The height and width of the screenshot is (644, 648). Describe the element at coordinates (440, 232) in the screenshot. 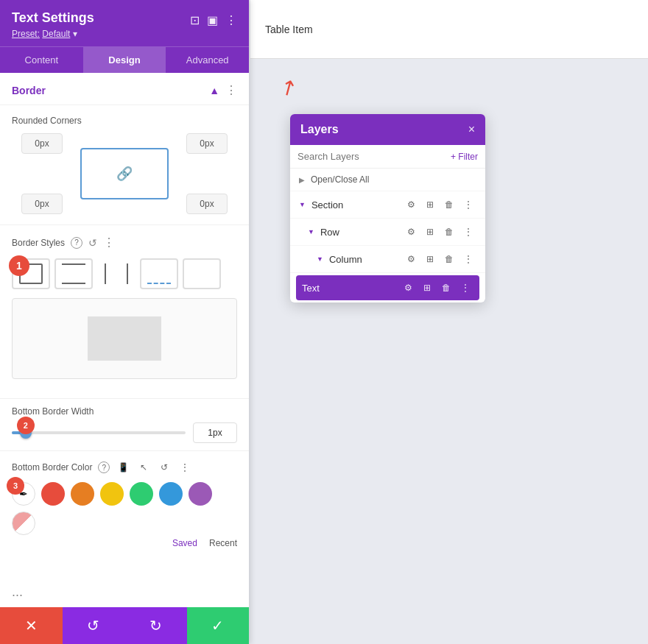

I see `layer-row-actions: ⚙ ⊞ 🗑 ⋮` at that location.